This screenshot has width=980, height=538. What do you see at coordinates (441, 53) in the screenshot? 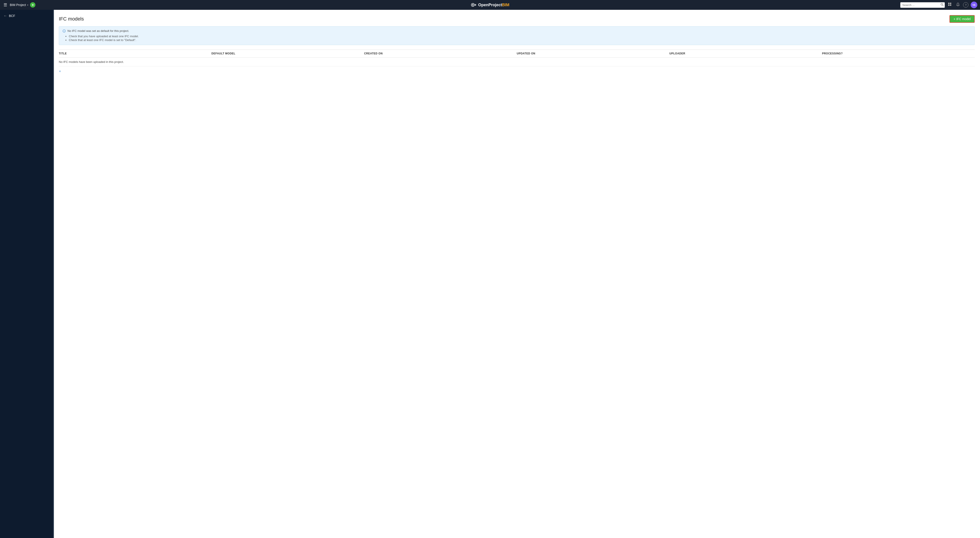
I see `col-created-on: CREATED ON` at bounding box center [441, 53].